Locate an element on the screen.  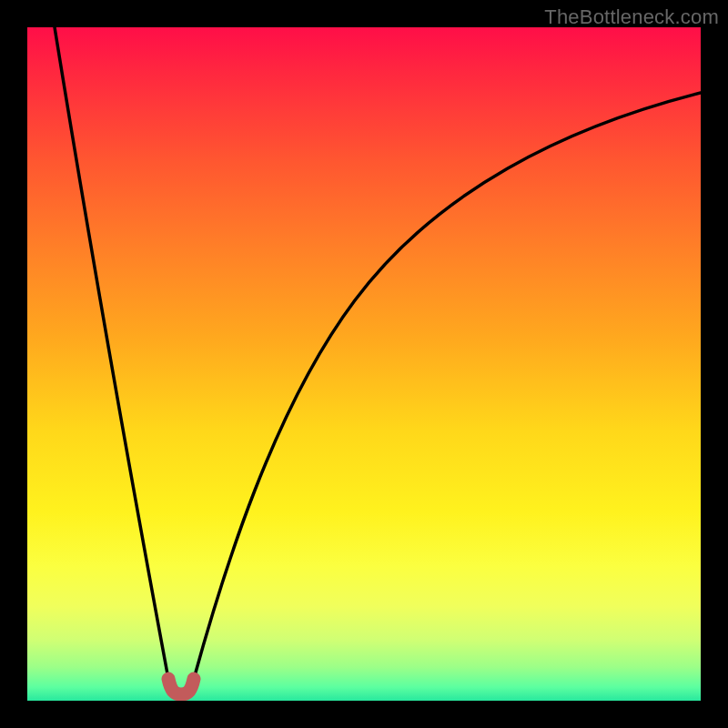
watermark-text: TheBottleneck.com is located at coordinates (632, 17).